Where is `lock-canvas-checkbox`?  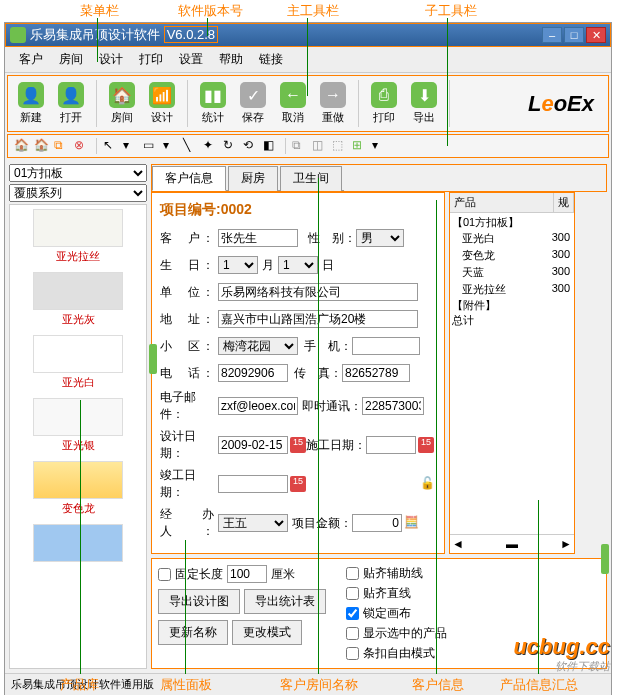 lock-canvas-checkbox is located at coordinates (352, 614).